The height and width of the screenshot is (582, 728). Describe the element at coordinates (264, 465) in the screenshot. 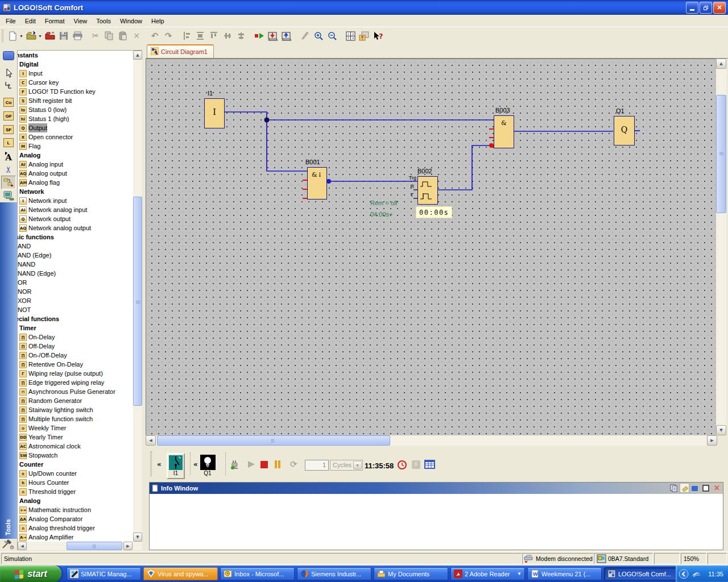

I see `stop-button` at that location.